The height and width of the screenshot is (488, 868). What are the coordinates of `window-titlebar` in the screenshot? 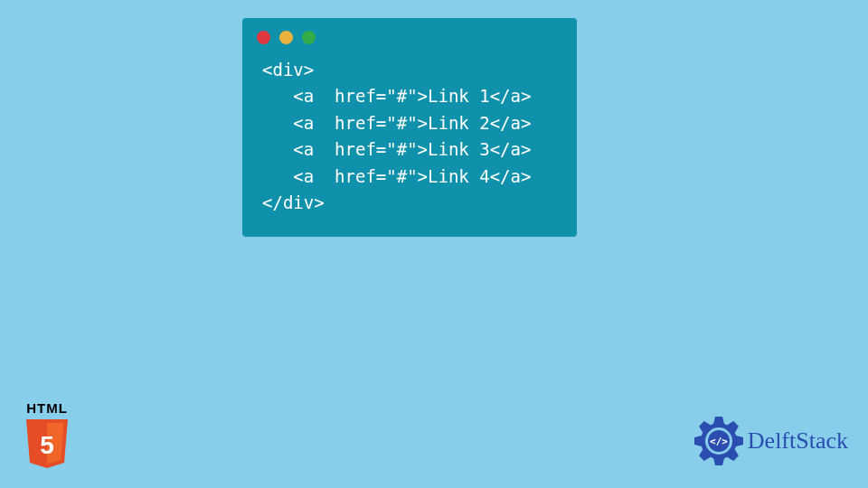 It's located at (410, 34).